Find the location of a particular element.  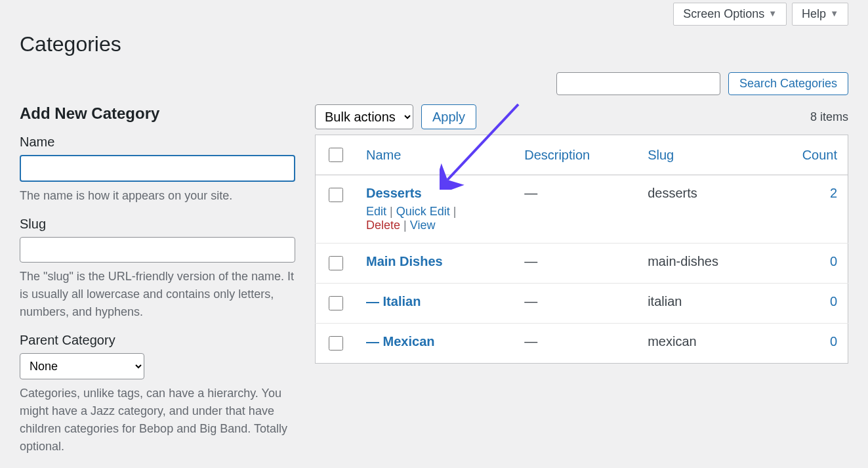

edit-link: Edit is located at coordinates (377, 211).